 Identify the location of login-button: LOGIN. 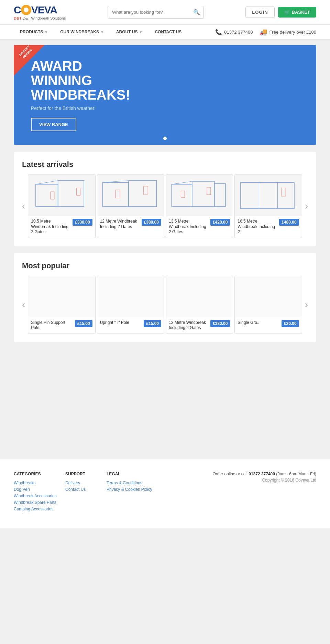
(260, 12).